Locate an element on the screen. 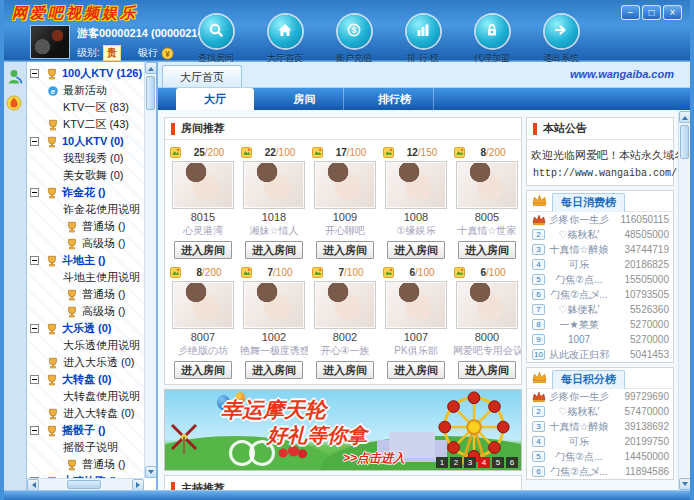 Image resolution: width=694 pixels, height=500 pixels. tree-item: 进入大乐透 (0) is located at coordinates (86, 362).